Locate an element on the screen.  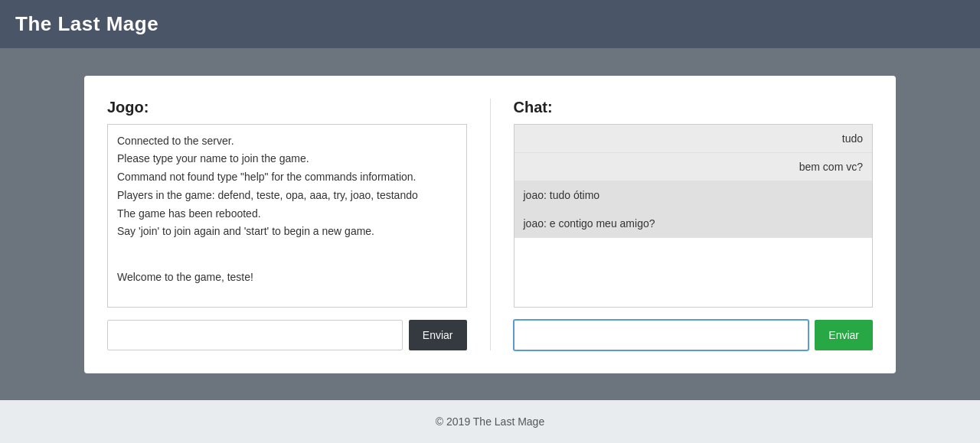
game-log-entry: Please type your name to join the game. is located at coordinates (287, 159).